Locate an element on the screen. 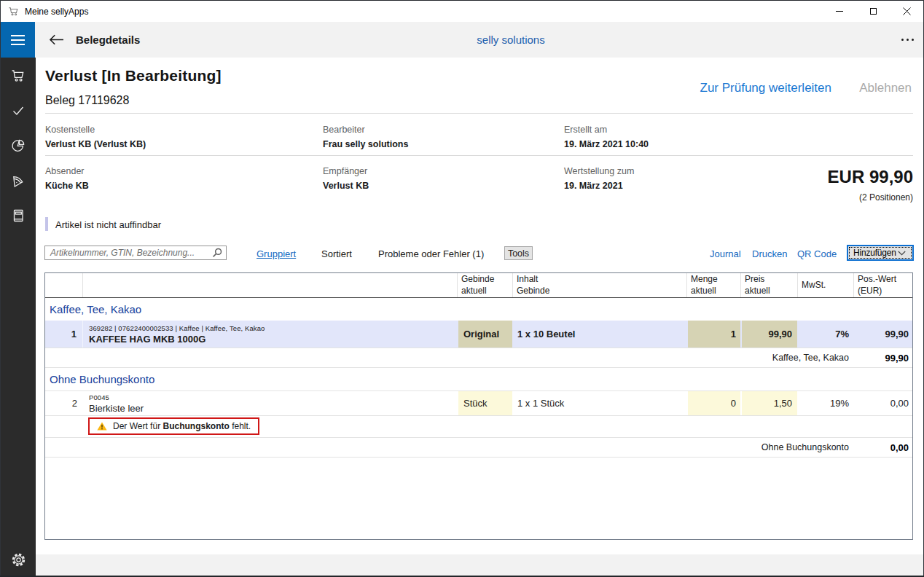 This screenshot has height=577, width=924. row2-gebinde: Stück is located at coordinates (485, 404).